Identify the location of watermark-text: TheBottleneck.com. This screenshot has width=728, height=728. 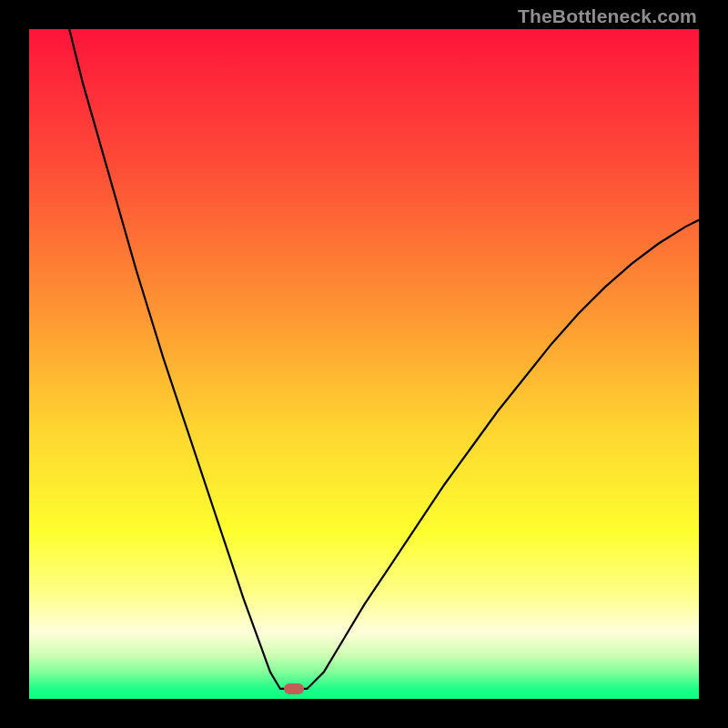
(608, 16).